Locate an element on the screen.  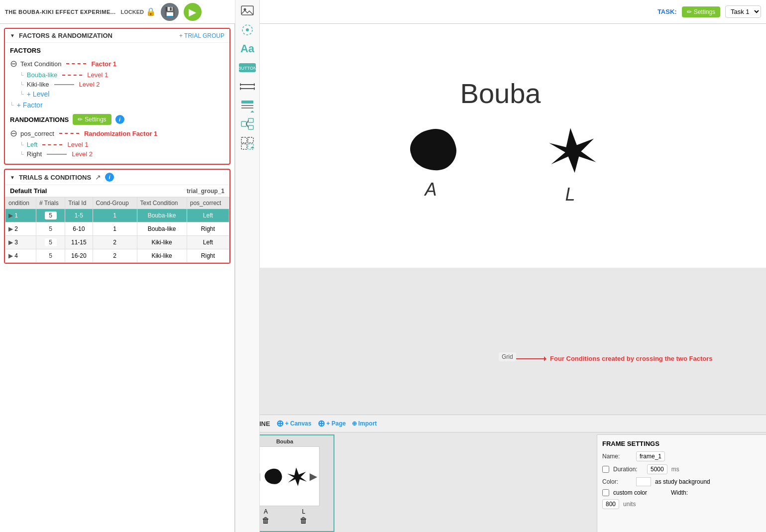
shape-l-container: L is located at coordinates (570, 162).